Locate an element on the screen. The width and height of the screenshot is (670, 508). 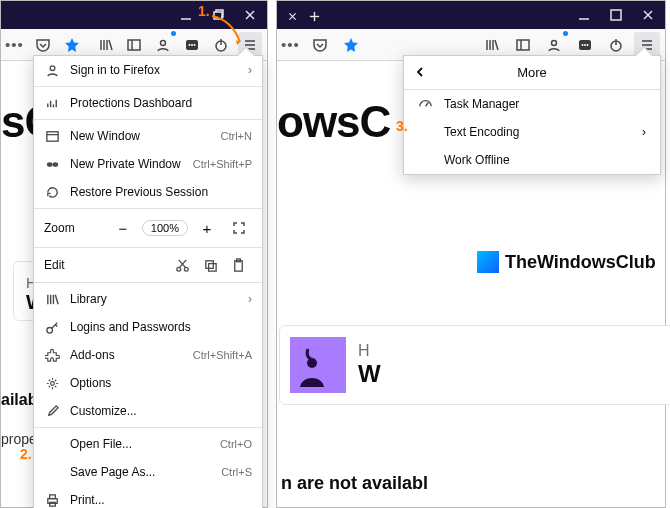
restore-icon is located at coordinates (52, 192).